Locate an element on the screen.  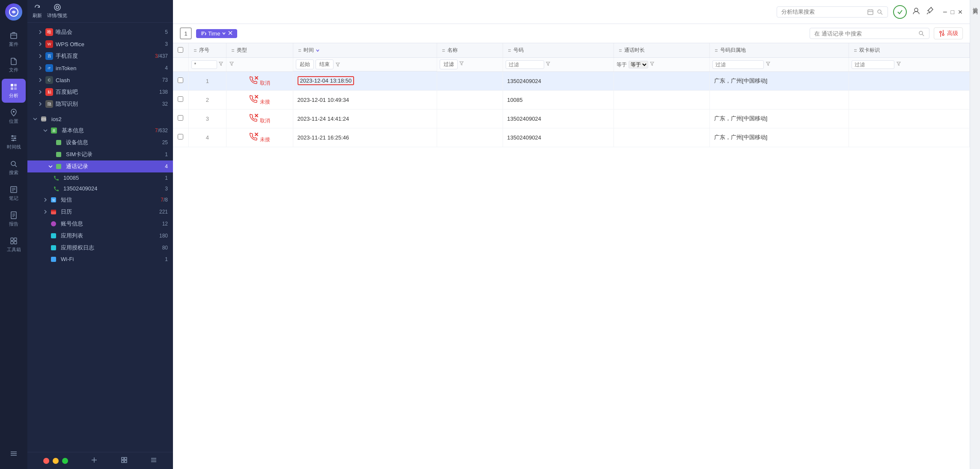
grid-icon is located at coordinates (124, 460).